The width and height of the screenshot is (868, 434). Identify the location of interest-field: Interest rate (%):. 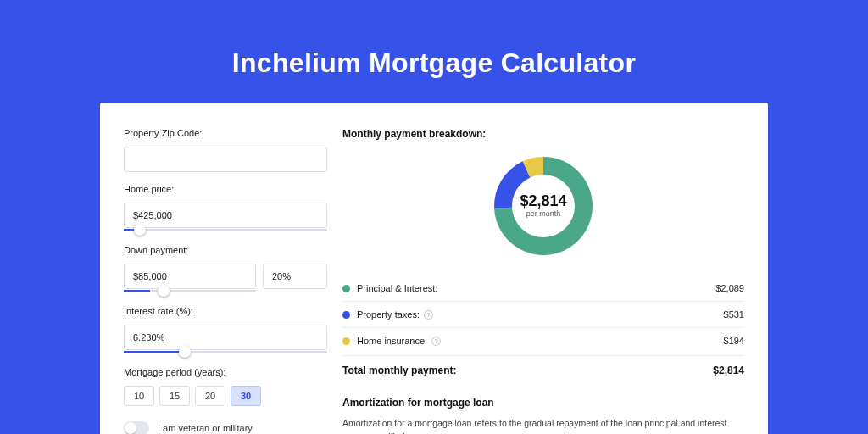
(225, 331).